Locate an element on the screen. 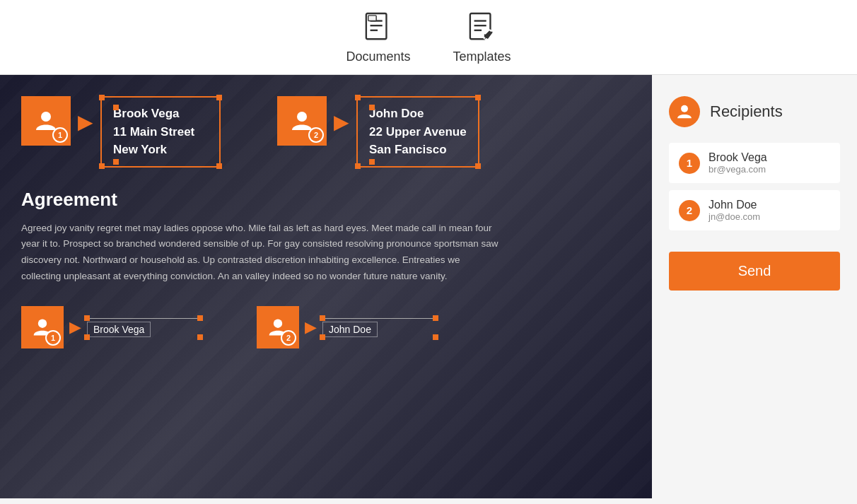 The width and height of the screenshot is (857, 504). sig-avatar-1: 1 is located at coordinates (46, 121).